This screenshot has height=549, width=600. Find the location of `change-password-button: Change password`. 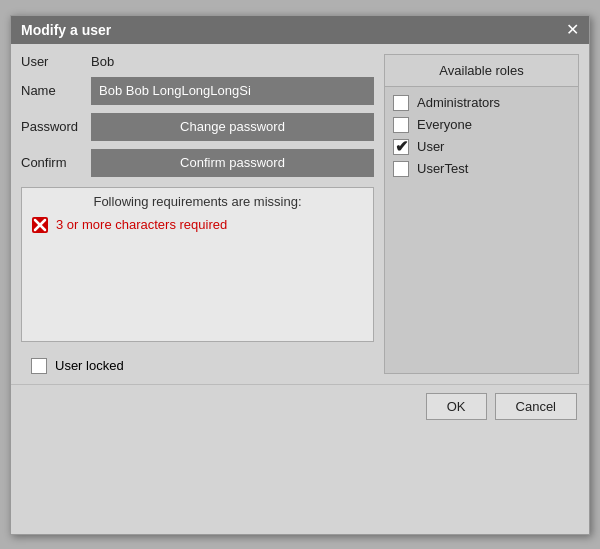

change-password-button: Change password is located at coordinates (232, 127).